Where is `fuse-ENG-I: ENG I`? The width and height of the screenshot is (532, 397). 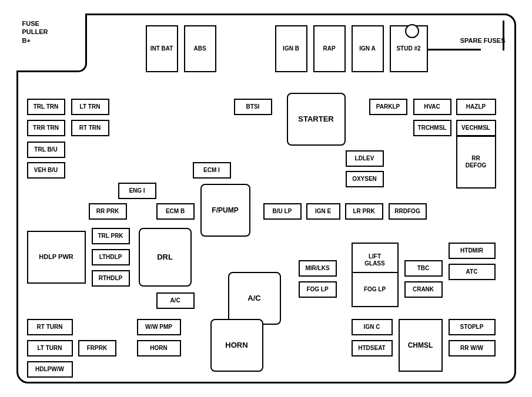
fuse-ENG-I: ENG I is located at coordinates (138, 191).